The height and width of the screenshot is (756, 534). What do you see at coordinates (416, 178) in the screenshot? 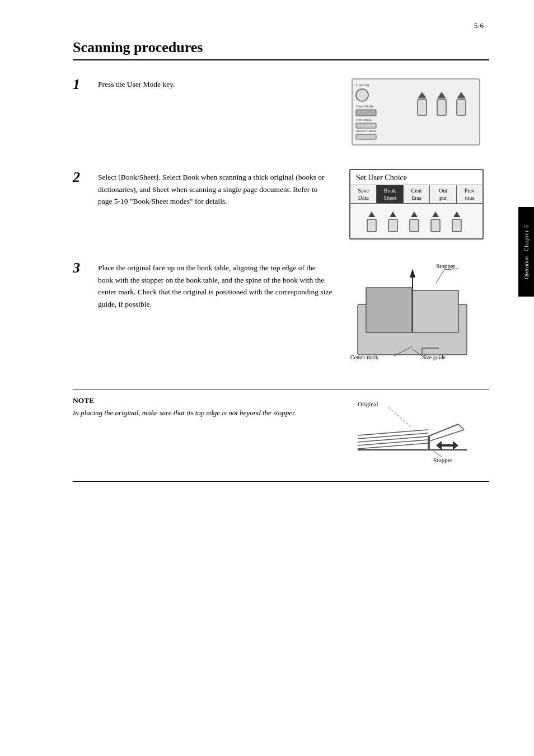
I see `uc-title: Set User Choice` at bounding box center [416, 178].